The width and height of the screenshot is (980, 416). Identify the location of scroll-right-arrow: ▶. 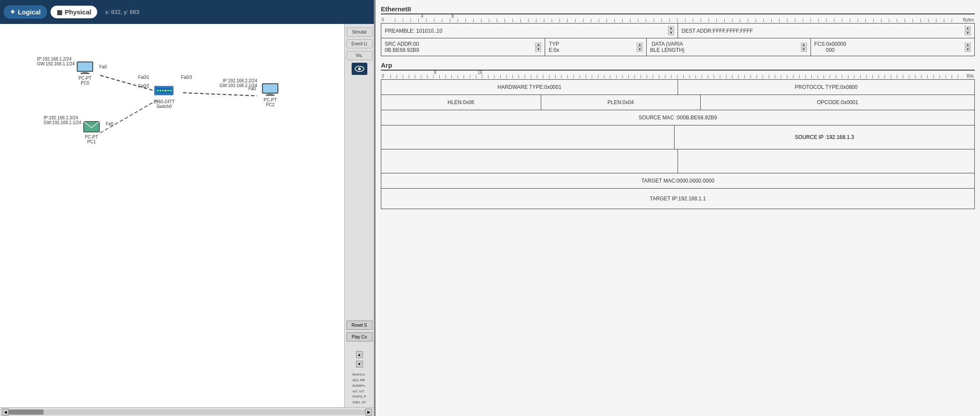
(369, 412).